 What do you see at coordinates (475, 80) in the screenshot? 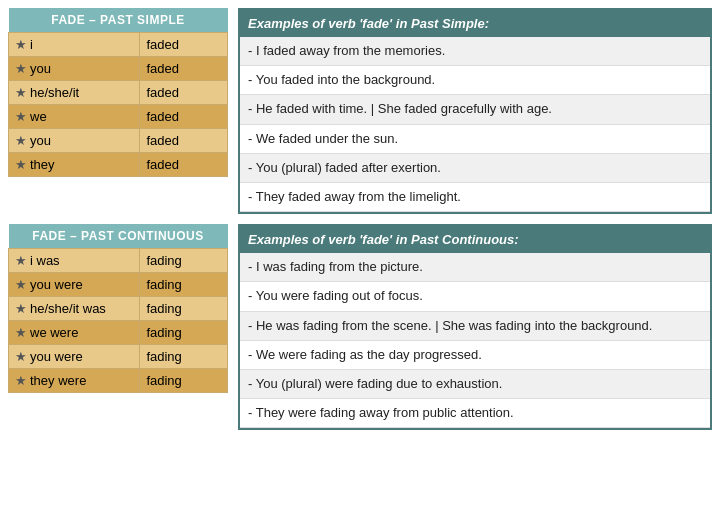
I see `example-row: - You faded into the background.` at bounding box center [475, 80].